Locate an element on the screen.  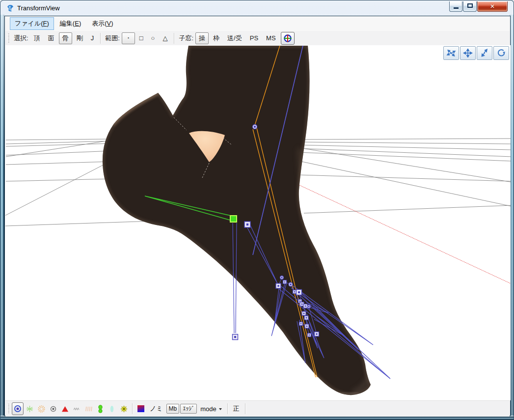
front-button: 正 is located at coordinates (237, 409).